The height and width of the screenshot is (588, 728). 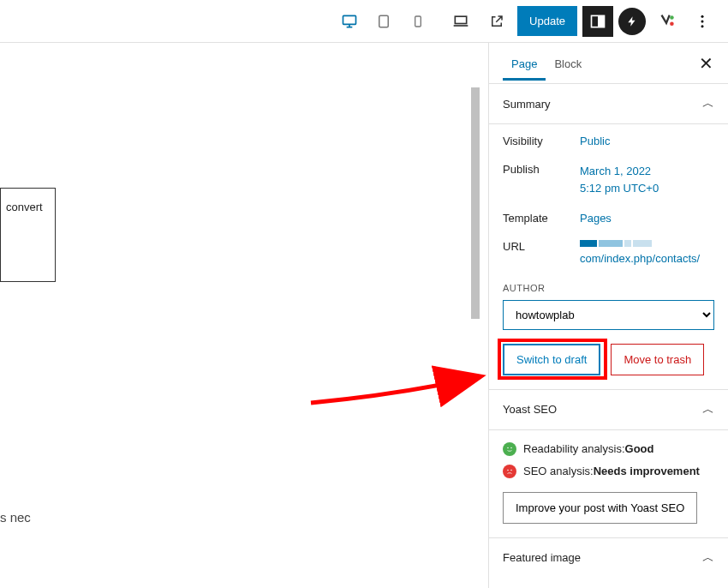 I want to click on yoast-toolbar-button, so click(x=666, y=21).